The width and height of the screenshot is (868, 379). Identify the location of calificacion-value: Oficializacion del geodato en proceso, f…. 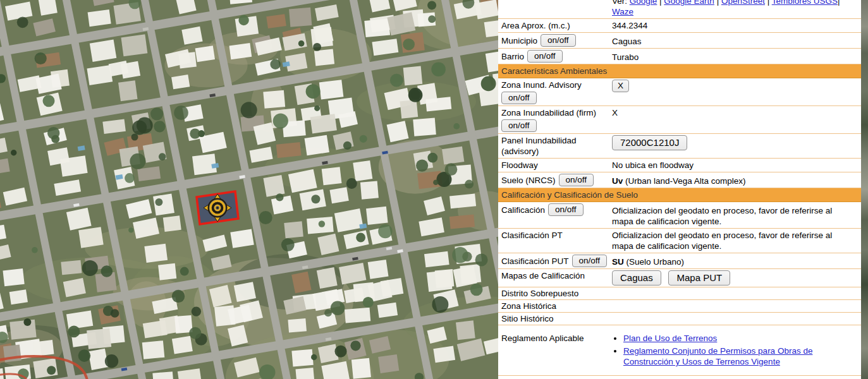
(722, 216).